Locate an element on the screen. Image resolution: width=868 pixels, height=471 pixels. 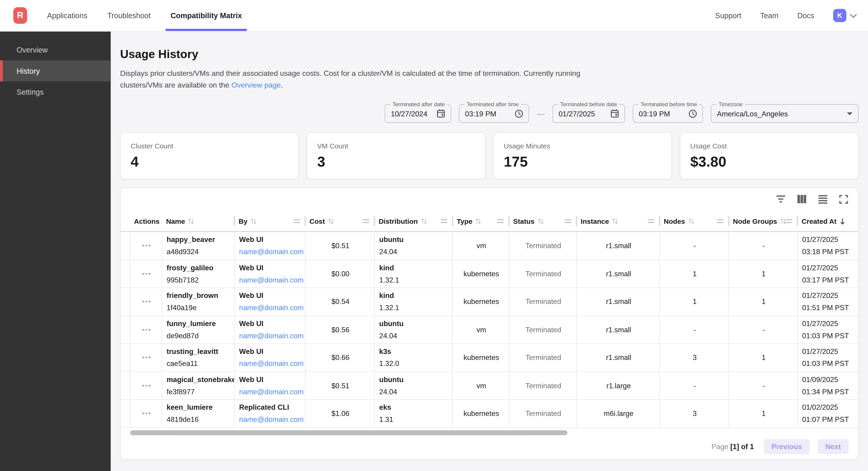
next-button: Next is located at coordinates (833, 447).